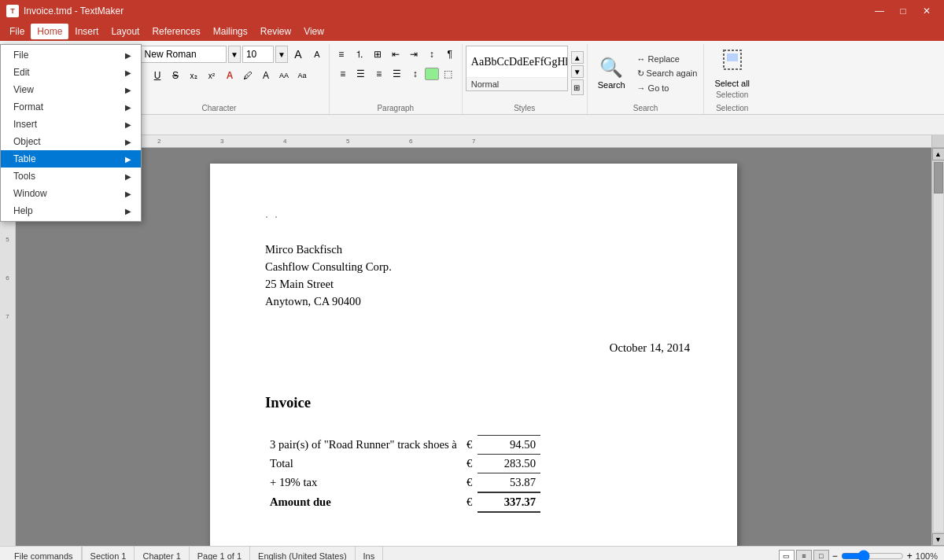  I want to click on status-page-info: Page 1 of 1, so click(220, 554).